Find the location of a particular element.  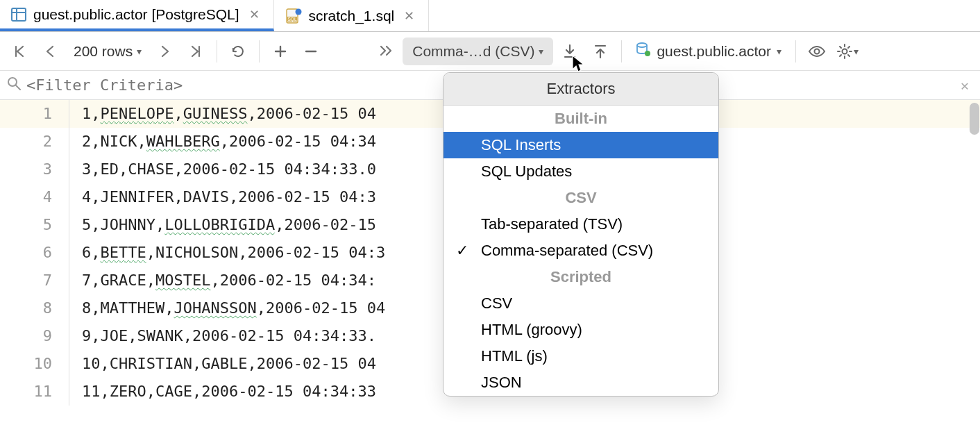

remove-row-button is located at coordinates (311, 51).